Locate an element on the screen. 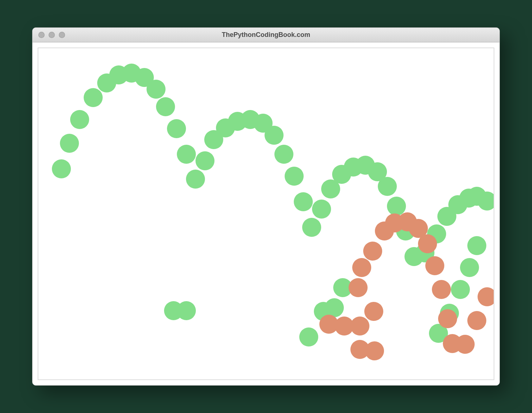  window-title: ThePythonCodingBook.com is located at coordinates (266, 35).